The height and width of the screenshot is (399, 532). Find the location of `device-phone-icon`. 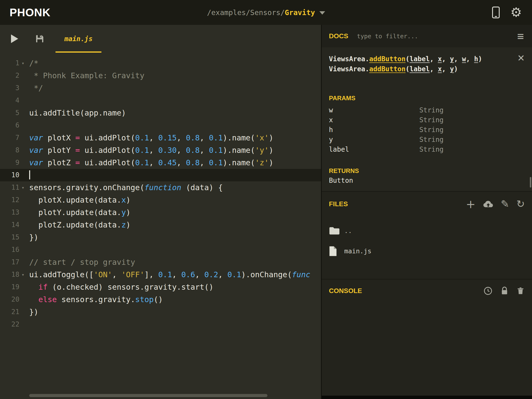

device-phone-icon is located at coordinates (496, 13).